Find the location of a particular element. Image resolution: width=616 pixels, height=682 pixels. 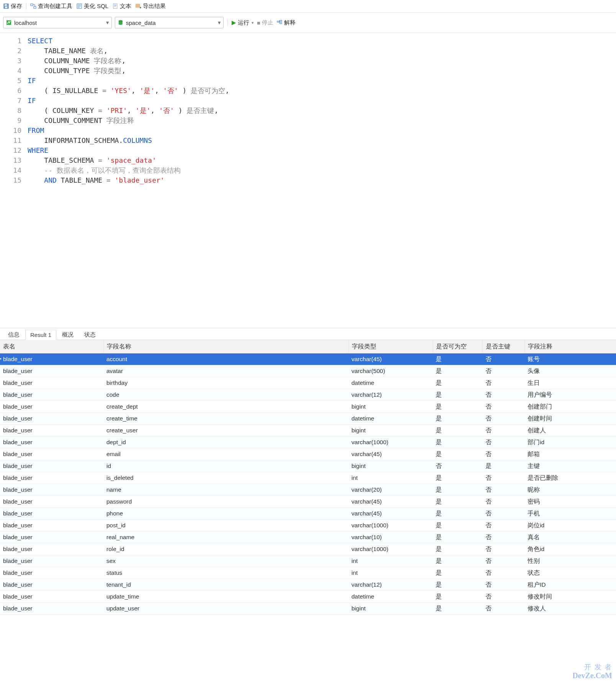

table-cell: 创建部门 is located at coordinates (570, 407).